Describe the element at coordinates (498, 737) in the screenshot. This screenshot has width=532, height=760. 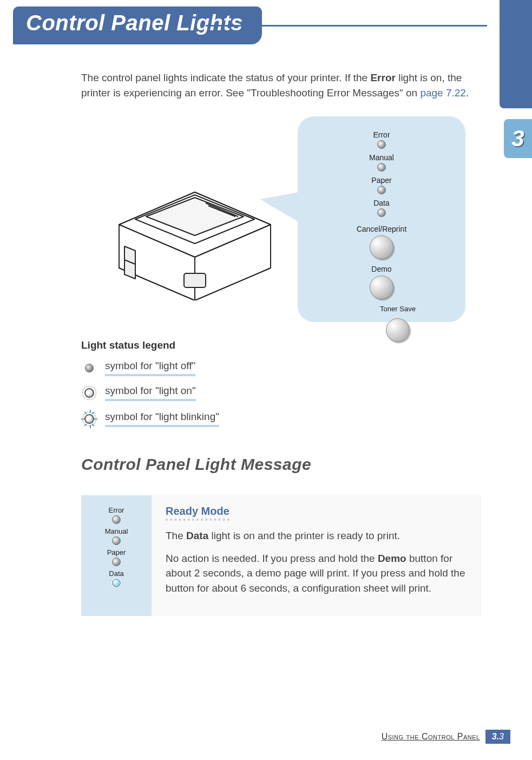
I see `footer-page-number: 3.3` at that location.